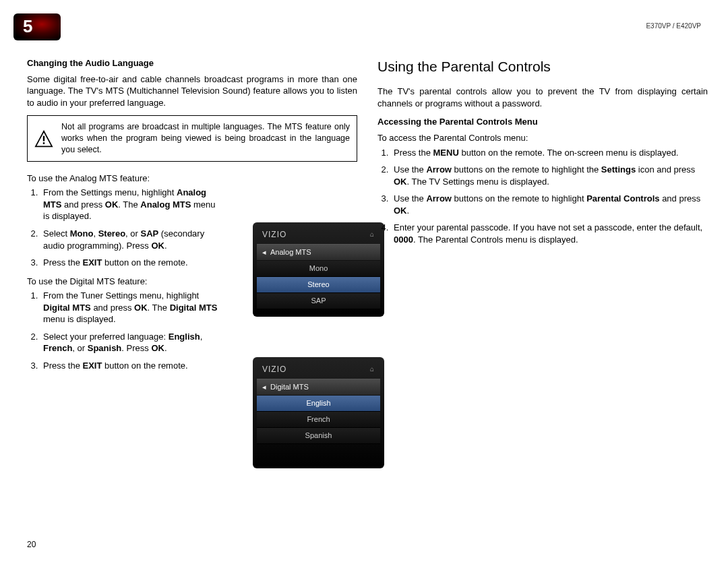  Describe the element at coordinates (291, 252) in the screenshot. I see `tv-menu-title: Analog MTS` at that location.